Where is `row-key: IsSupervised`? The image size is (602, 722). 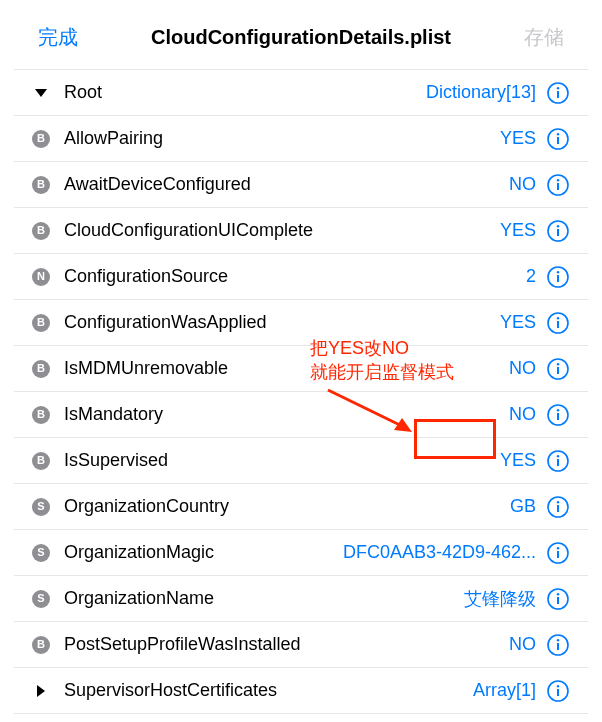 row-key: IsSupervised is located at coordinates (278, 460).